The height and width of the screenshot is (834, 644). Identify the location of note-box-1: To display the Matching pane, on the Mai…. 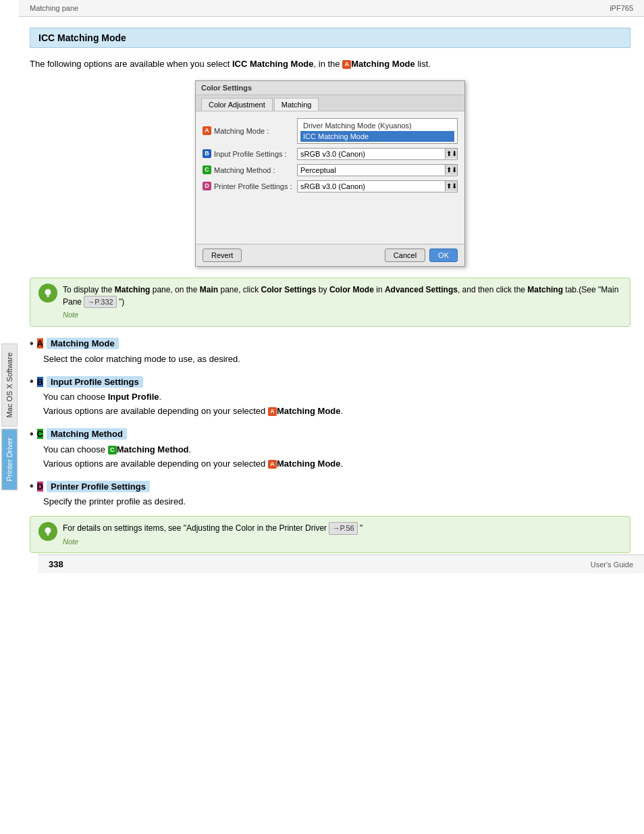
(330, 303).